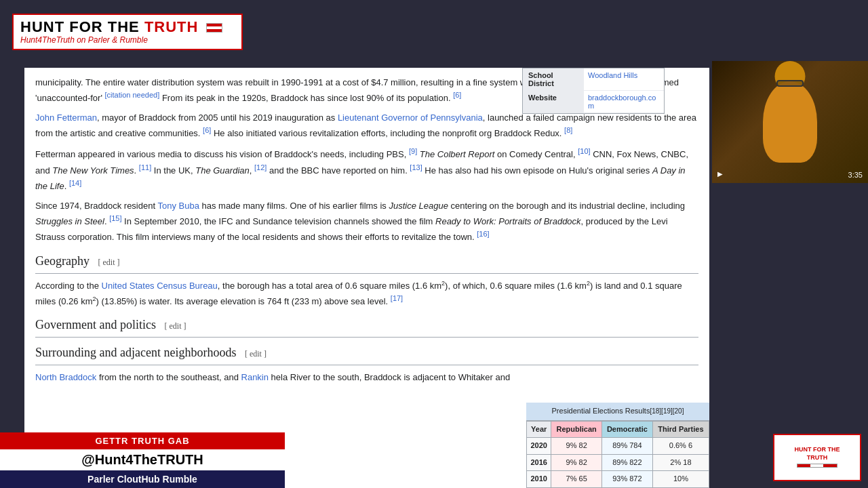  I want to click on bottom-right-logo: HUNT FOR THE TRUTH, so click(817, 458).